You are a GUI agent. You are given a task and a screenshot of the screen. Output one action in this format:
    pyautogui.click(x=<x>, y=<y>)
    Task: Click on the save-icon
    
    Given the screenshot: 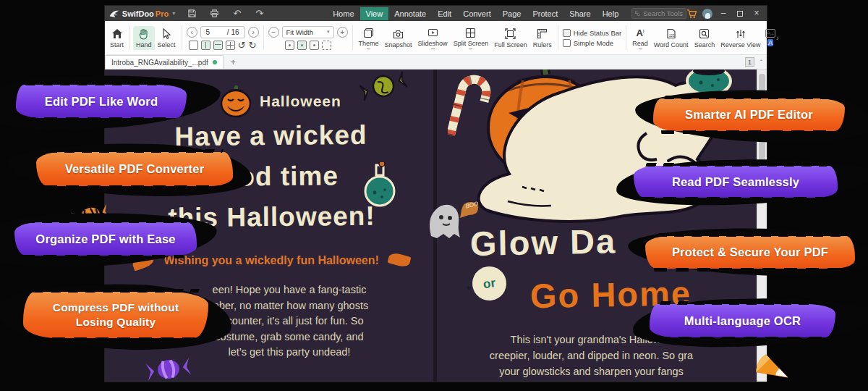 What is the action you would take?
    pyautogui.click(x=192, y=13)
    